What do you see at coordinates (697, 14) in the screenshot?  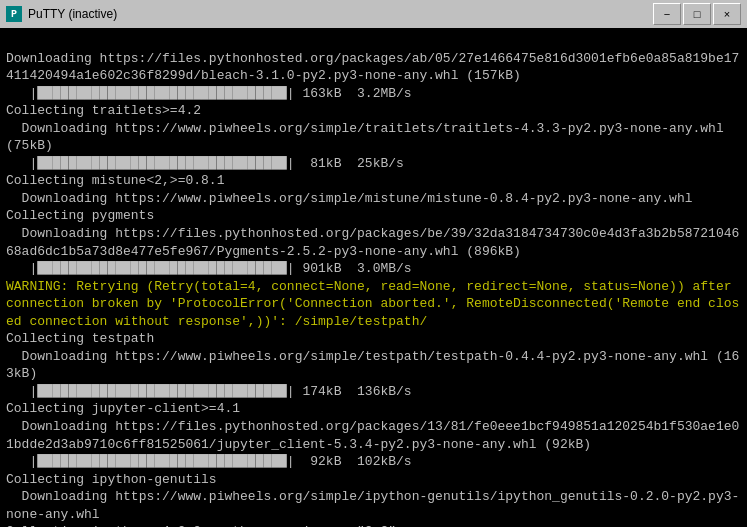 I see `window-controls: − □ ×` at bounding box center [697, 14].